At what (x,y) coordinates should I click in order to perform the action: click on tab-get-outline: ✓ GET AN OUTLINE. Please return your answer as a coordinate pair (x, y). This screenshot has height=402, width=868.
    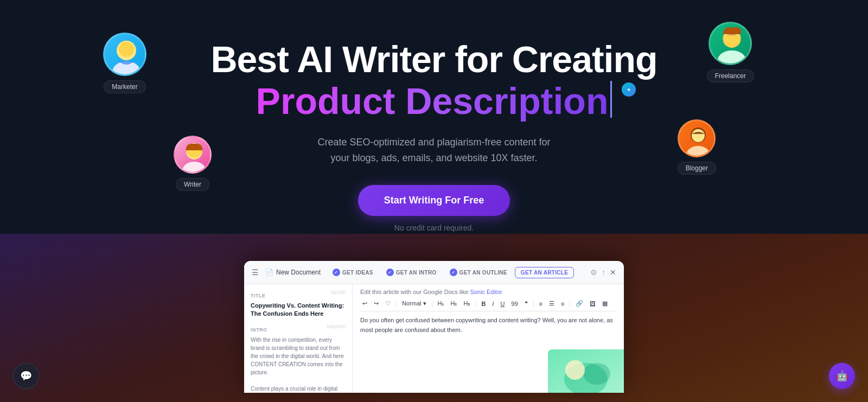
    Looking at the image, I should click on (478, 272).